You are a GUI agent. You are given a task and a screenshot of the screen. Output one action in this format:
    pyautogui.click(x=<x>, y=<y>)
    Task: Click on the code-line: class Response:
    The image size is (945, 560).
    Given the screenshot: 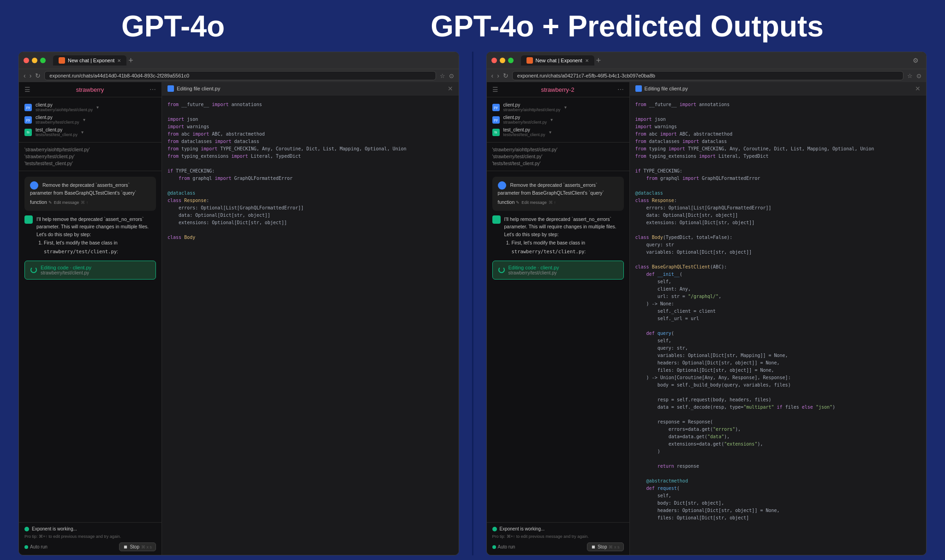 What is the action you would take?
    pyautogui.click(x=310, y=201)
    